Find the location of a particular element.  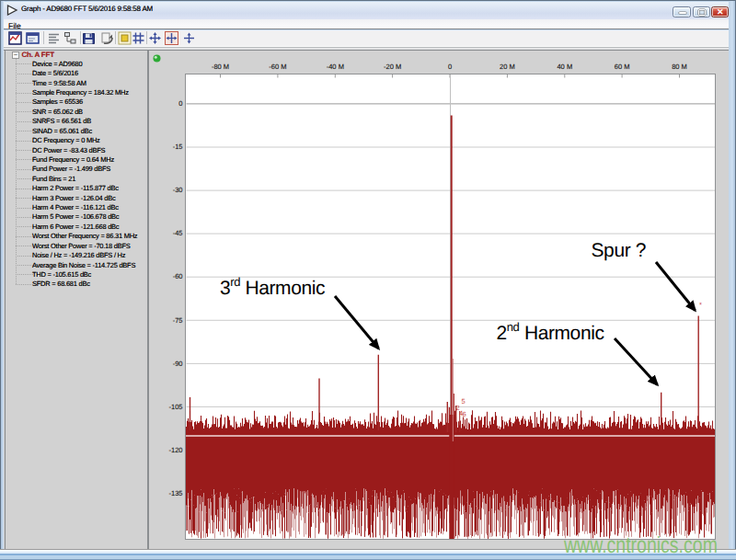

svg-text: -60 M is located at coordinates (278, 66).